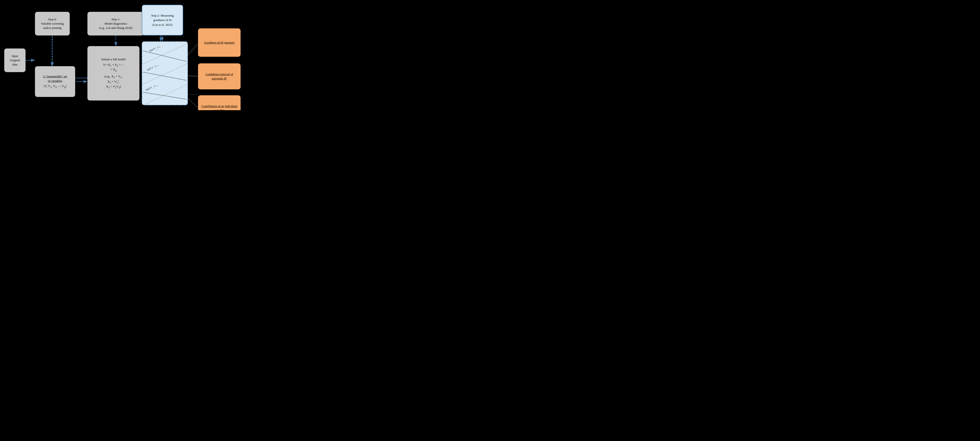  Describe the element at coordinates (219, 76) in the screenshot. I see `ci-box: Confidence interval of surrogate R²` at that location.